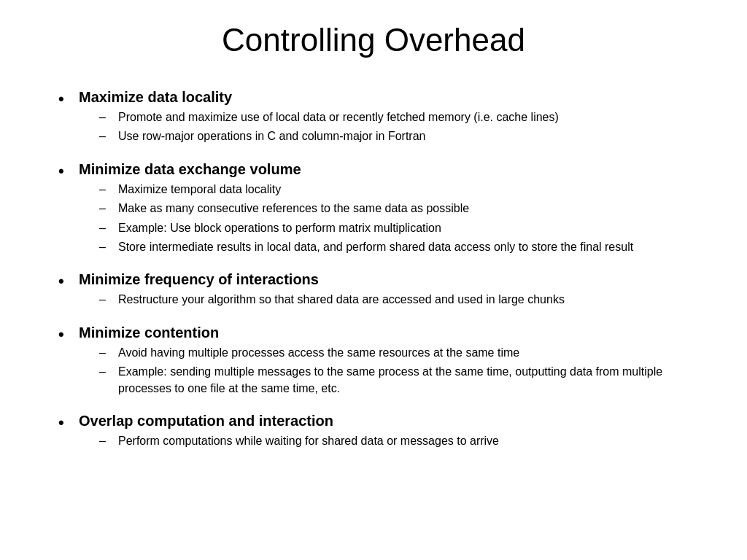 The image size is (747, 560). Describe the element at coordinates (309, 441) in the screenshot. I see `sub-text: Perform computations while waiting for s…` at that location.